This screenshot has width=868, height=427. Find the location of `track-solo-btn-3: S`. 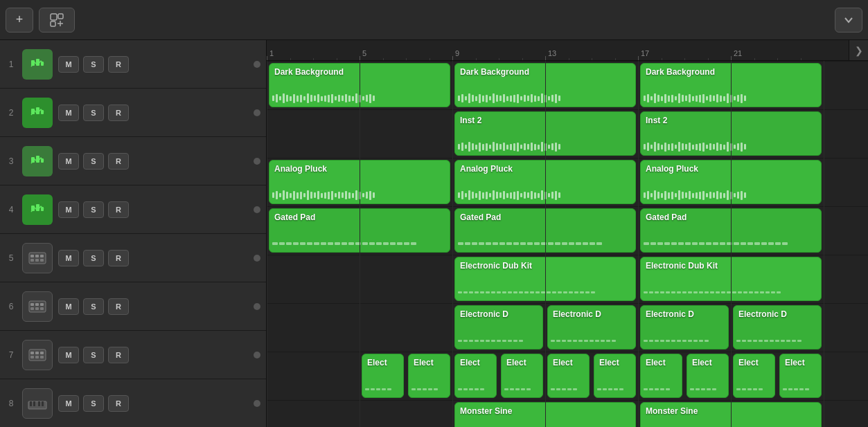

track-solo-btn-3: S is located at coordinates (94, 161).